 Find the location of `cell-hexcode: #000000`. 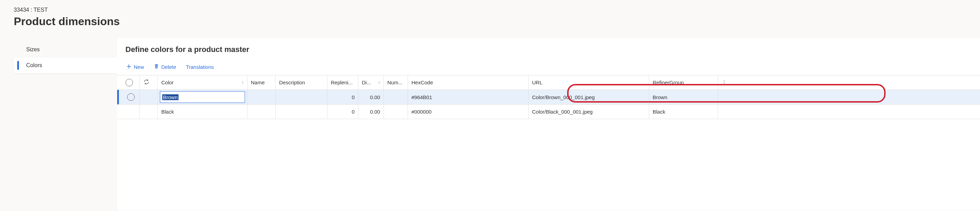

cell-hexcode: #000000 is located at coordinates (468, 112).